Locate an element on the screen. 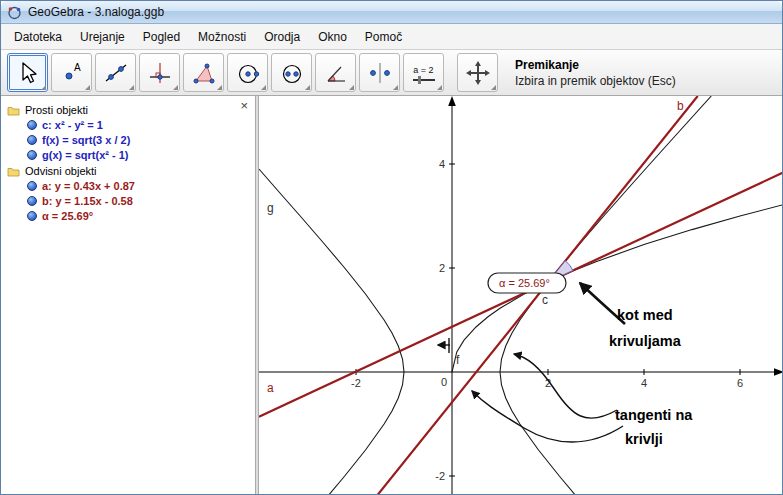  tool-polygon is located at coordinates (204, 72).